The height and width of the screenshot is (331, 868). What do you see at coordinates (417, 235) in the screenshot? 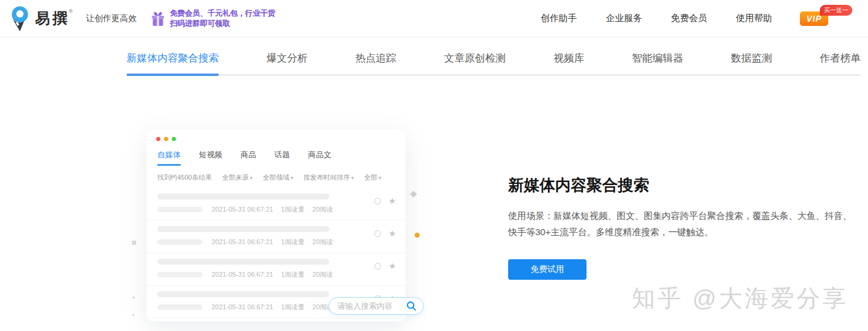
I see `decor-yellow-dot` at bounding box center [417, 235].